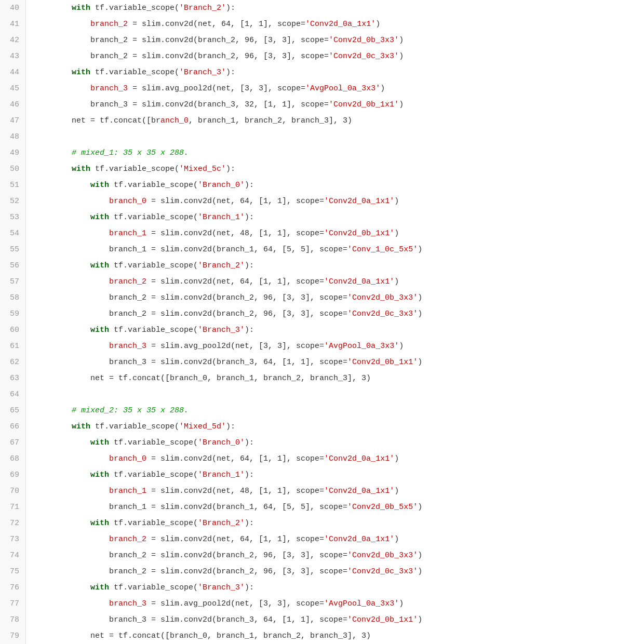 Image resolution: width=644 pixels, height=644 pixels. Describe the element at coordinates (339, 281) in the screenshot. I see `code-line-57: branch_2 = slim.conv2d(net, 64, [1, 1], …` at that location.